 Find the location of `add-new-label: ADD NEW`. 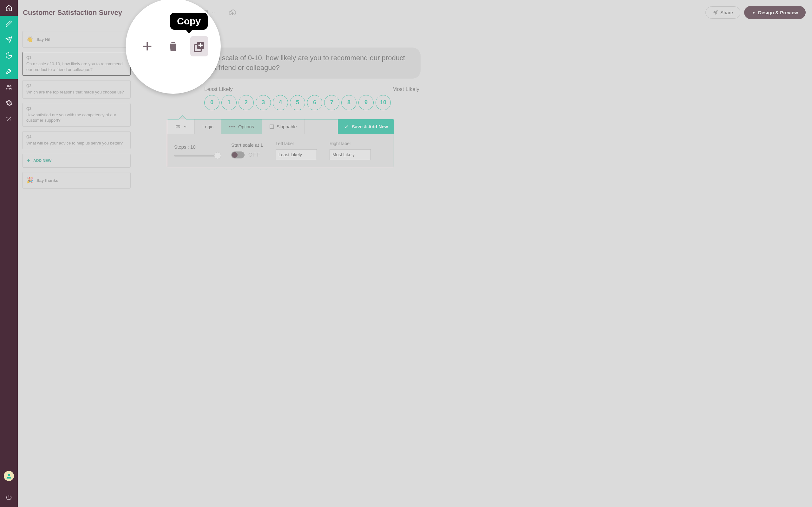

add-new-label: ADD NEW is located at coordinates (42, 161).